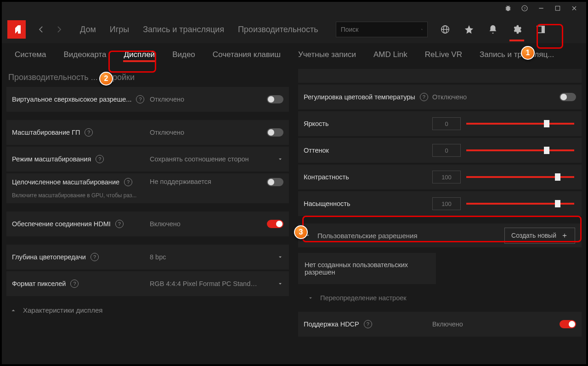 The width and height of the screenshot is (588, 366). What do you see at coordinates (106, 79) in the screenshot?
I see `marker-2: 2` at bounding box center [106, 79].